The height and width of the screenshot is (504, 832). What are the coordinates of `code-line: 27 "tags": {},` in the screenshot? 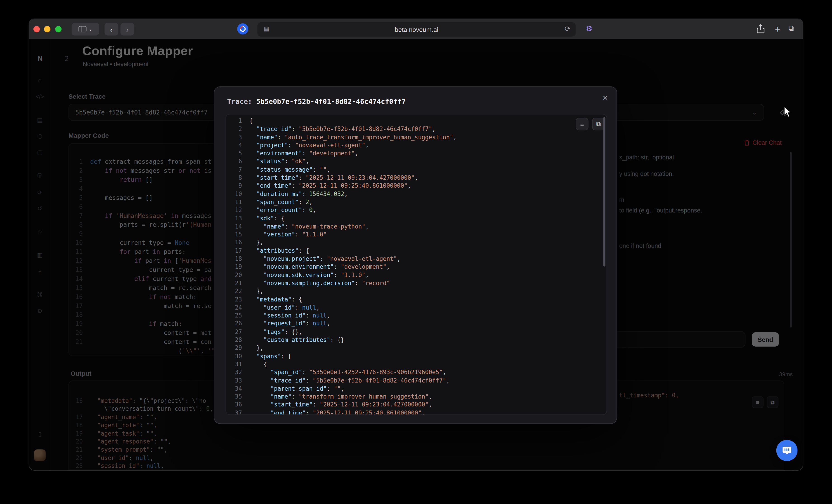 It's located at (416, 332).